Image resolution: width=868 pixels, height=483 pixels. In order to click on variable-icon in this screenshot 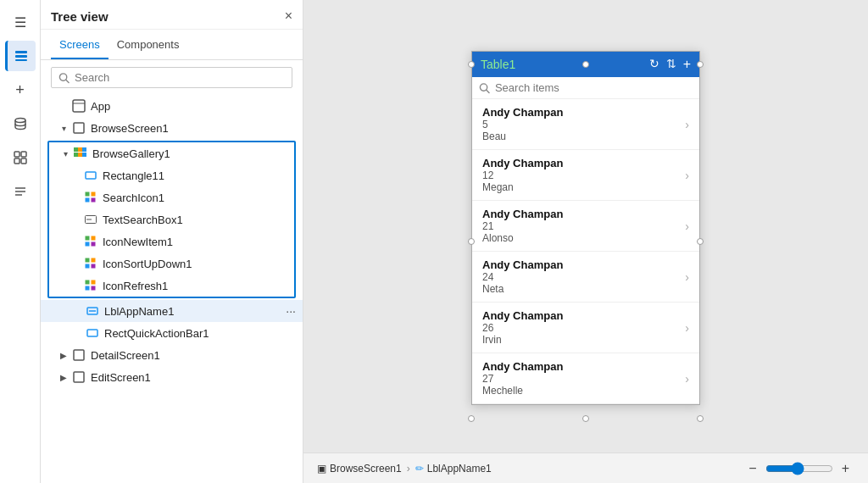, I will do `click(20, 192)`.